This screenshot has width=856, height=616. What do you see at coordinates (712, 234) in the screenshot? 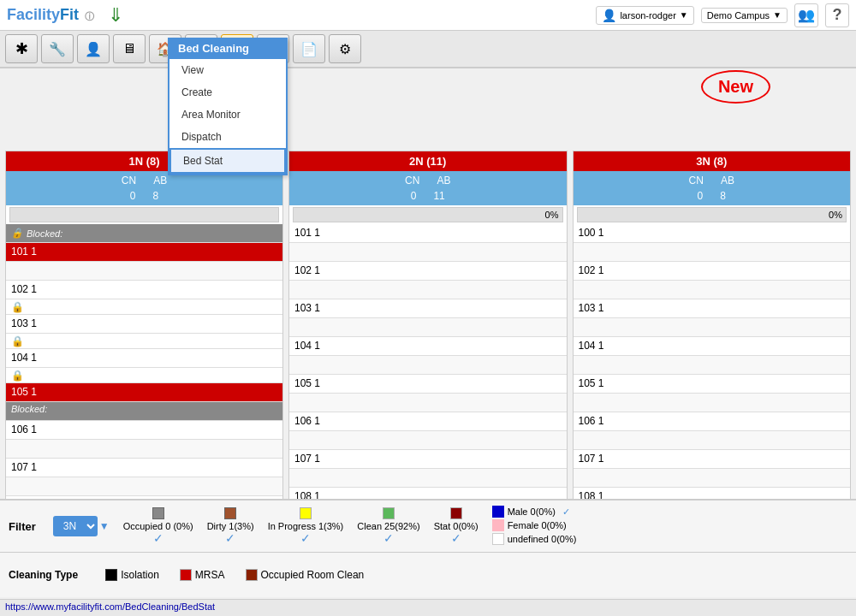
I see `bed-3n-100-1: 100 1` at bounding box center [712, 234].